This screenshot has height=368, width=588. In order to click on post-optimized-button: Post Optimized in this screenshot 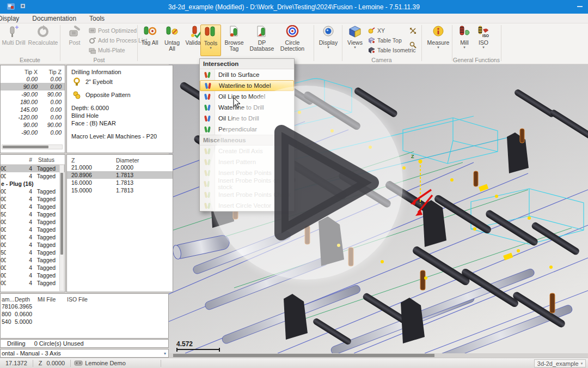, I will do `click(113, 31)`.